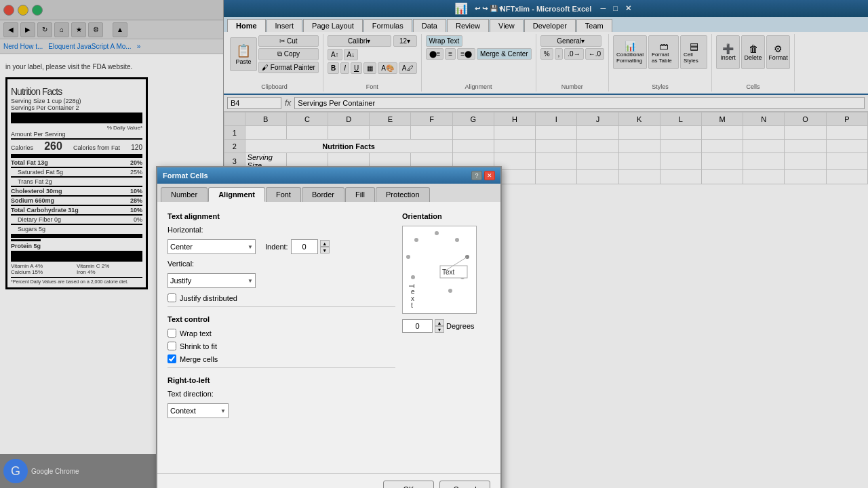 This screenshot has height=488, width=868. I want to click on dialog-title: Format Cells, so click(186, 176).